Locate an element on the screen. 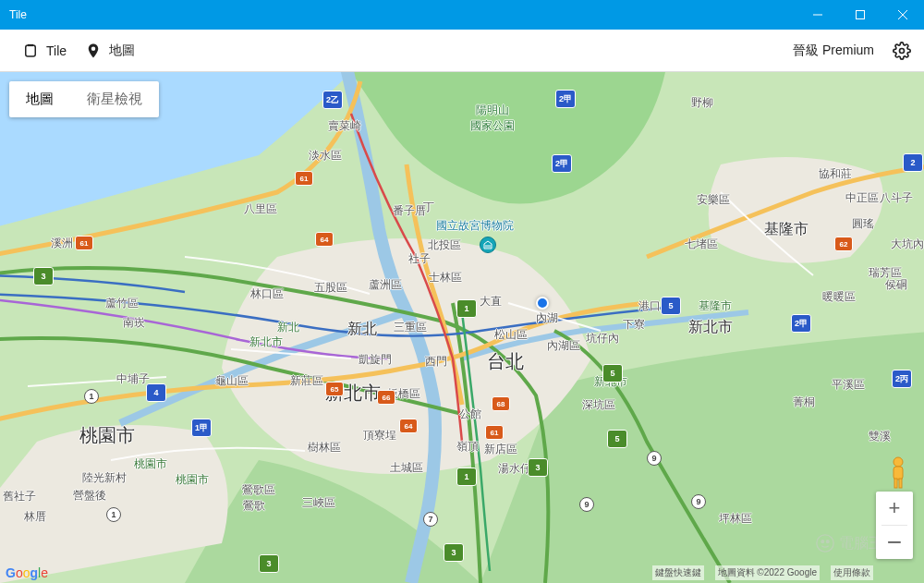 The image size is (924, 583). map-nav-button: 地圖 is located at coordinates (110, 51).